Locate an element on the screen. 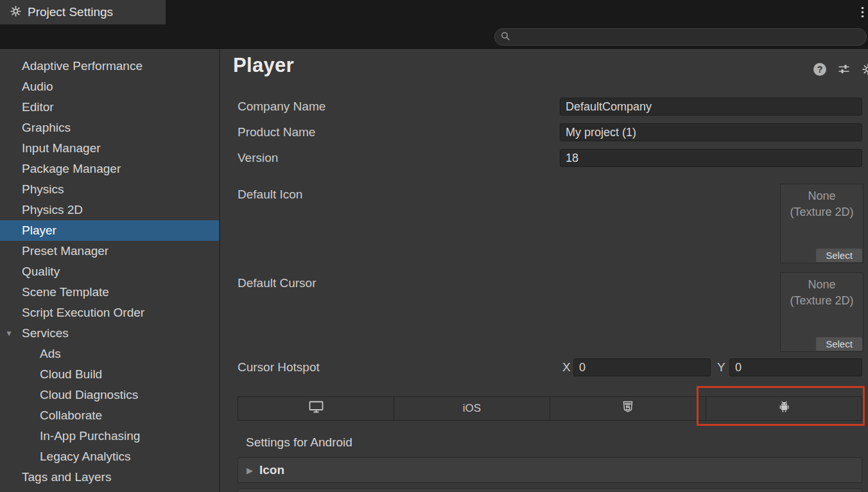 The width and height of the screenshot is (868, 492). sidebar-item-label: Package Manager is located at coordinates (71, 169).